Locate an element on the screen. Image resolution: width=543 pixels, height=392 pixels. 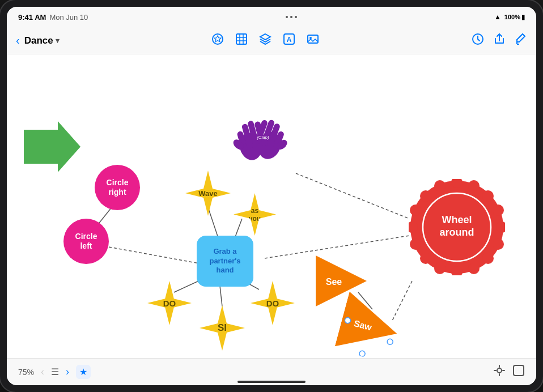
green-arrow is located at coordinates (52, 147).